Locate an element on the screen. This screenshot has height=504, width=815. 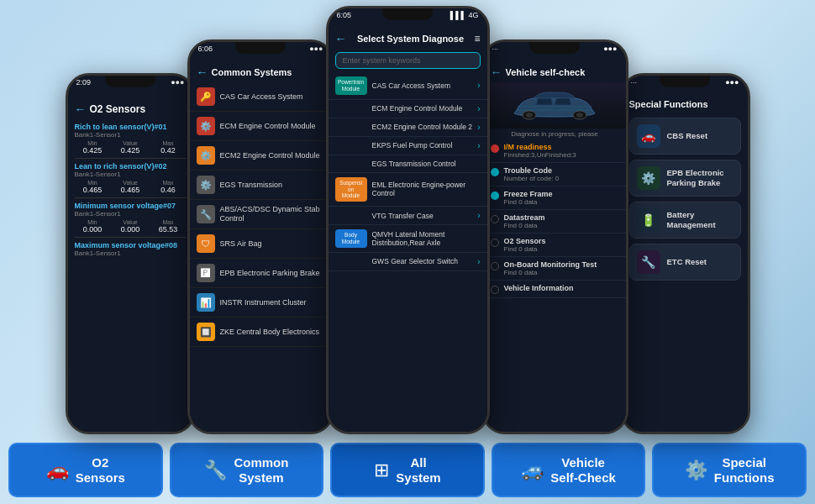
nav-common-label: CommonSystem is located at coordinates (260, 470).